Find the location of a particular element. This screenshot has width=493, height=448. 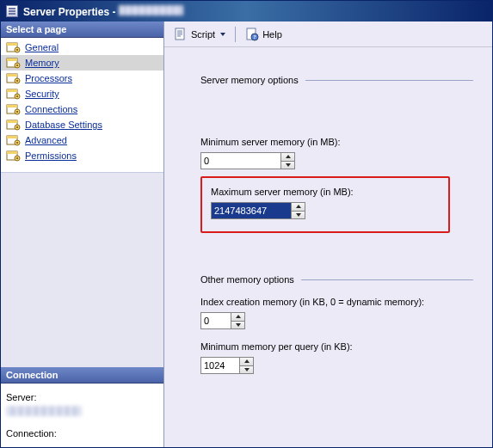

min-memory-spinner is located at coordinates (248, 161).